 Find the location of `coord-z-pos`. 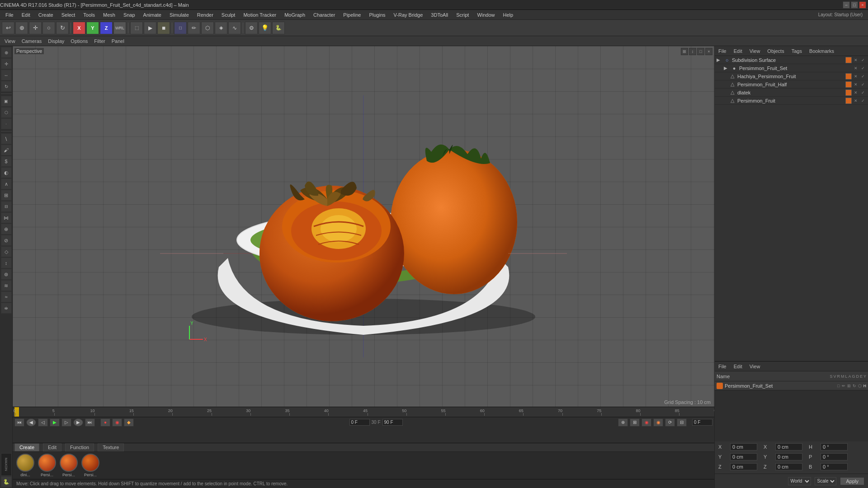

coord-z-pos is located at coordinates (744, 467).